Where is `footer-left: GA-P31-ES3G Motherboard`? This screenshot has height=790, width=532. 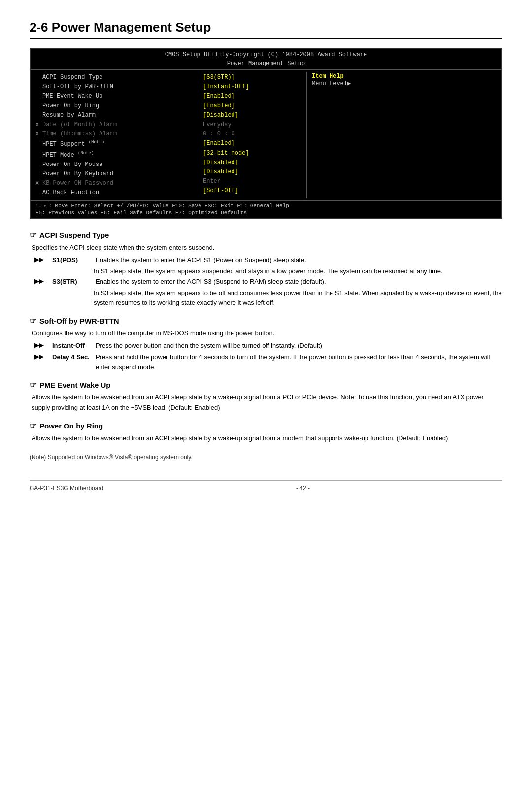
footer-left: GA-P31-ES3G Motherboard is located at coordinates (66, 488).